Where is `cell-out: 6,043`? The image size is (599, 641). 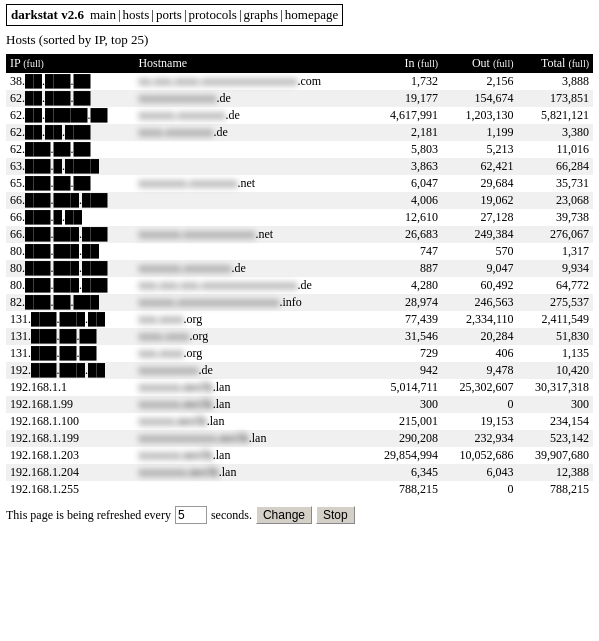
cell-out: 6,043 is located at coordinates (480, 472).